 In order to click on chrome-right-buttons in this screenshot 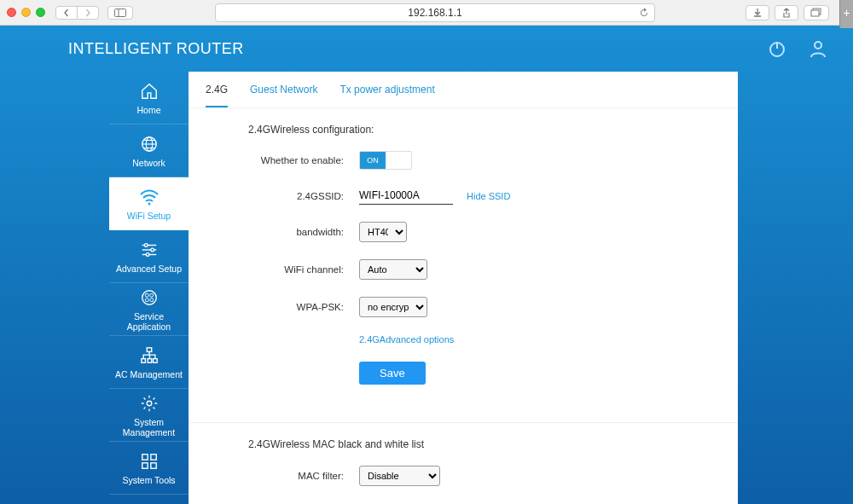, I will do `click(787, 13)`.